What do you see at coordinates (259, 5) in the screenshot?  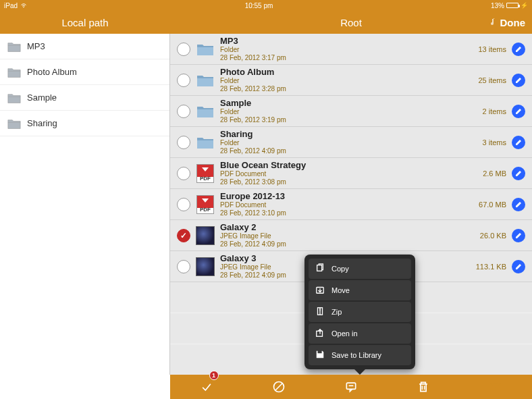 I see `clock: 10:55 pm` at bounding box center [259, 5].